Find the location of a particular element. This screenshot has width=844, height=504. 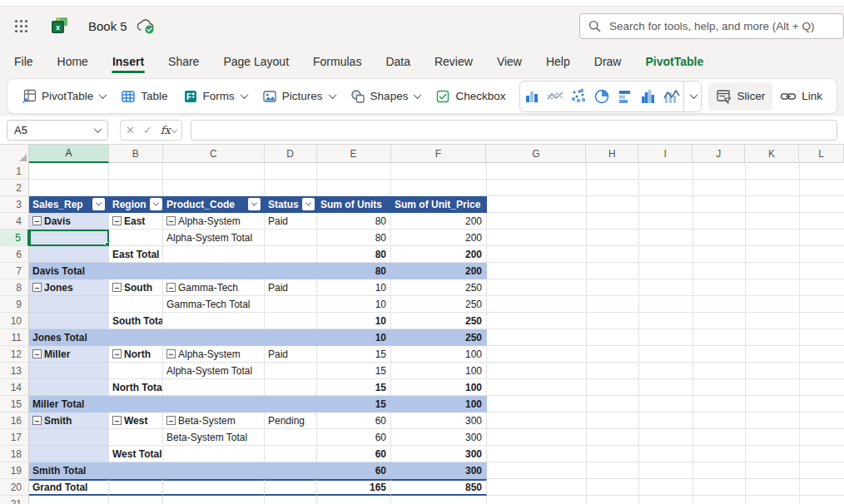

cell-F14: 100 is located at coordinates (439, 388).